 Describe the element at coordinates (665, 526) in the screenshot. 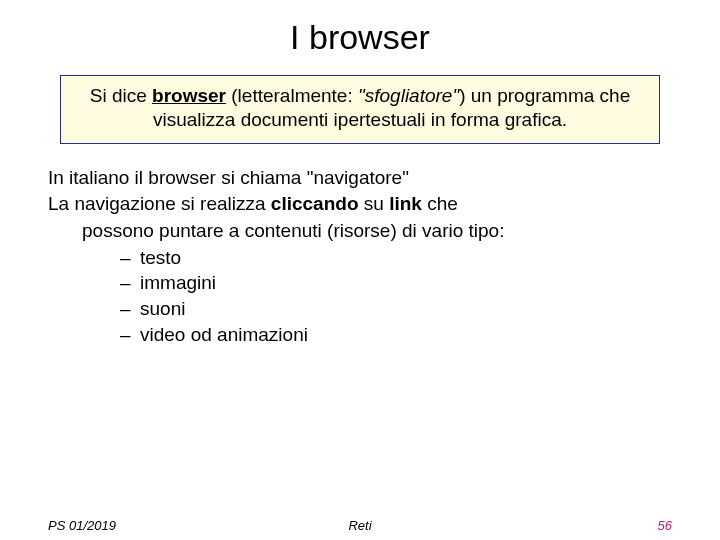

I see `footer-page-number: 56` at that location.